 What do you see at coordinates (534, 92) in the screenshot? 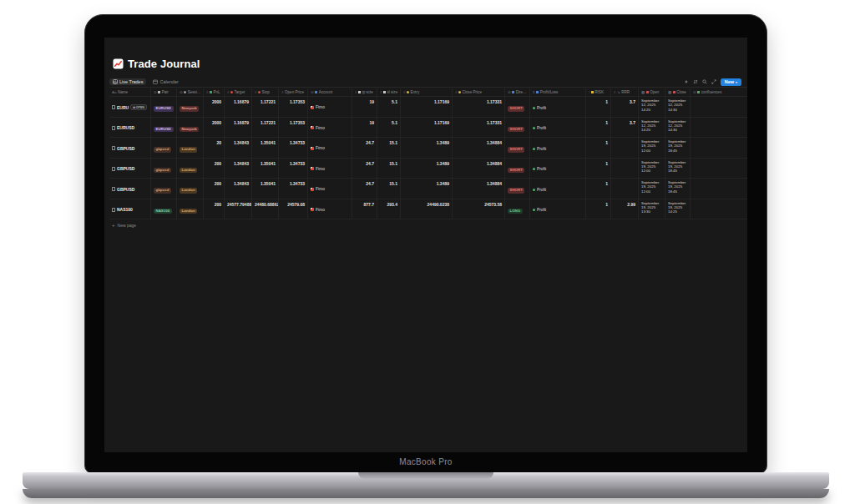
I see `property-type-icon: Σ` at bounding box center [534, 92].